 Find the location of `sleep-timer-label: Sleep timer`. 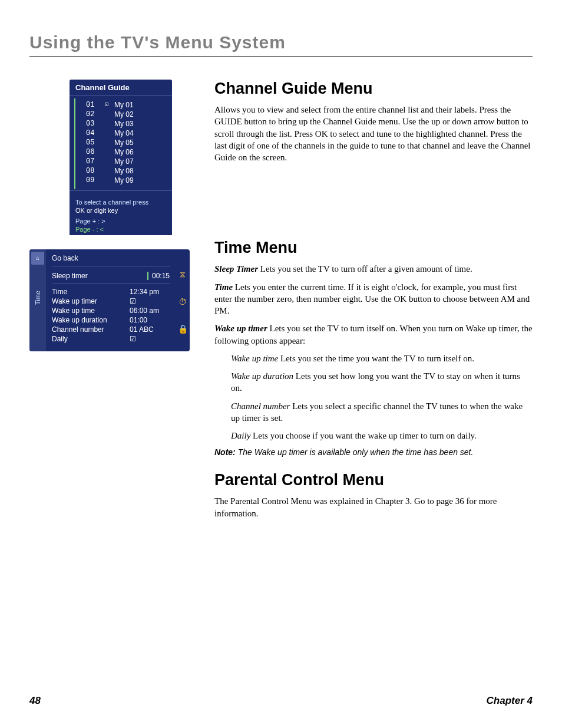

sleep-timer-label: Sleep timer is located at coordinates (70, 276).